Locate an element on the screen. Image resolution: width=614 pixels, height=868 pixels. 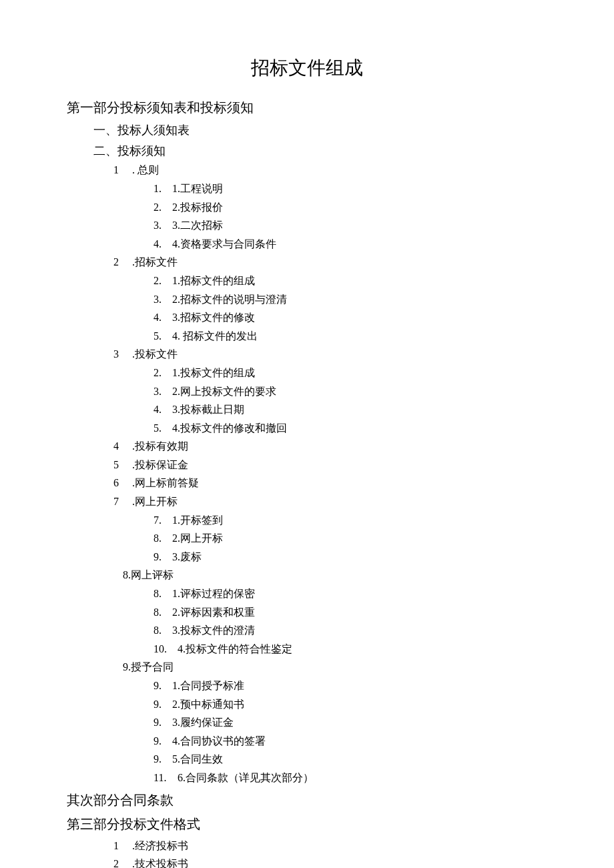
item-text: 2.网上开标 is located at coordinates (198, 538).